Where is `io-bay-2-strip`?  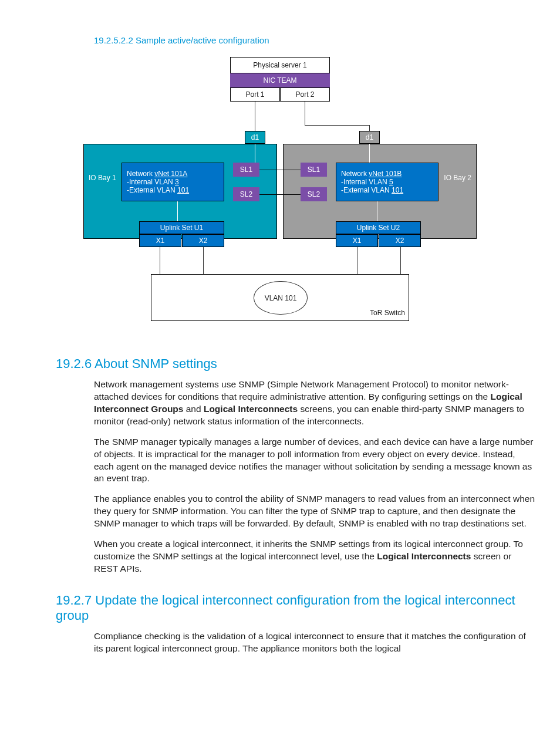
io-bay-2-strip is located at coordinates (380, 148).